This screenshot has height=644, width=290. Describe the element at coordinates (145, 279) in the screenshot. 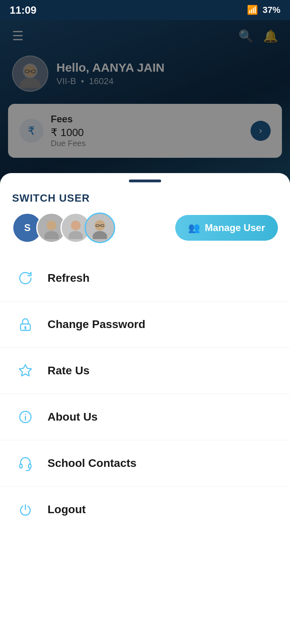

I see `menu-item-refresh: Refresh` at that location.